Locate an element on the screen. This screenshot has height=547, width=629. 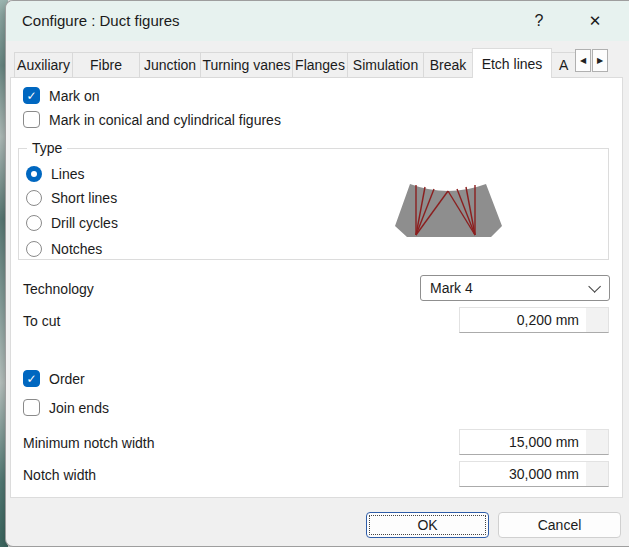
to-cut-spinner-strip is located at coordinates (597, 320).